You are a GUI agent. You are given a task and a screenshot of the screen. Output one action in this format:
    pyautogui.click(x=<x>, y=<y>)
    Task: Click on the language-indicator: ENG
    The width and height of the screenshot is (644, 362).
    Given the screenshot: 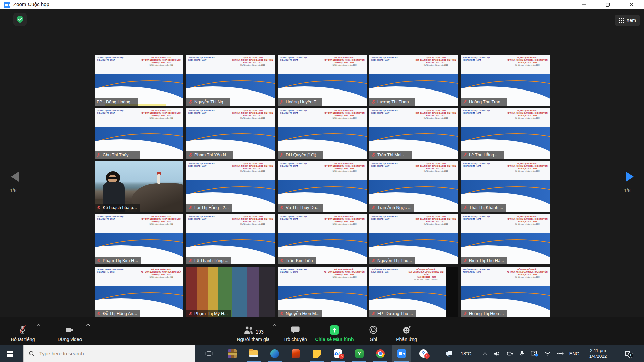 What is the action you would take?
    pyautogui.click(x=574, y=353)
    